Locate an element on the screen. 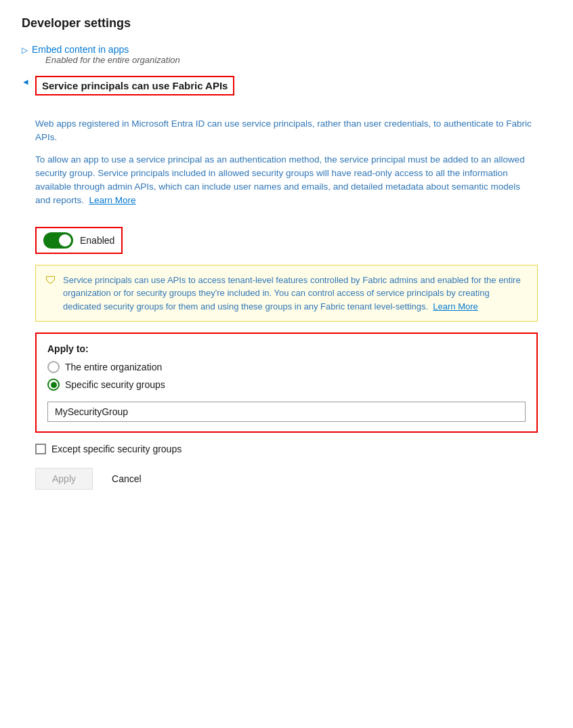  section-main-title: Service principals can use Fabric APIs is located at coordinates (135, 85).